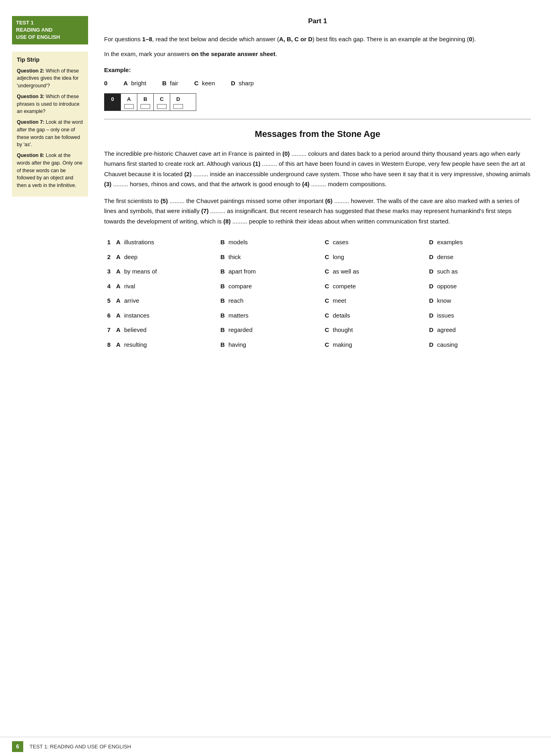 The height and width of the screenshot is (756, 551). What do you see at coordinates (275, 316) in the screenshot?
I see `opt-text-6-B: matters` at bounding box center [275, 316].